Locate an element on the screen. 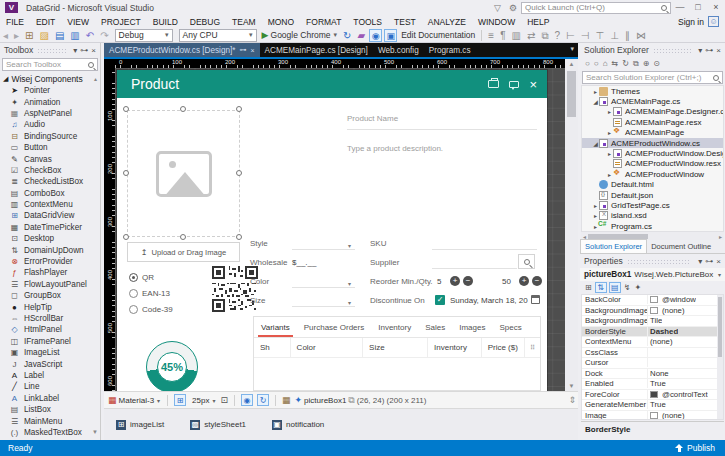  tree-item: ▸ ACMEMainPage is located at coordinates (652, 133).